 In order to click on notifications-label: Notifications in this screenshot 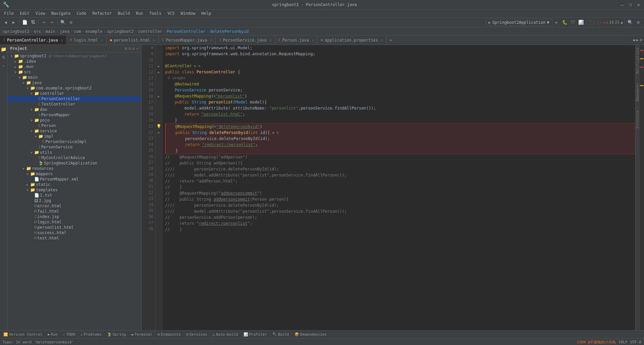, I will do `click(637, 61)`.